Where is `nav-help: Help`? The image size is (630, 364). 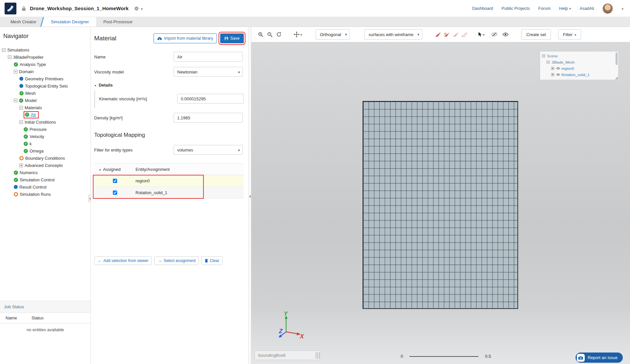
nav-help: Help is located at coordinates (565, 9).